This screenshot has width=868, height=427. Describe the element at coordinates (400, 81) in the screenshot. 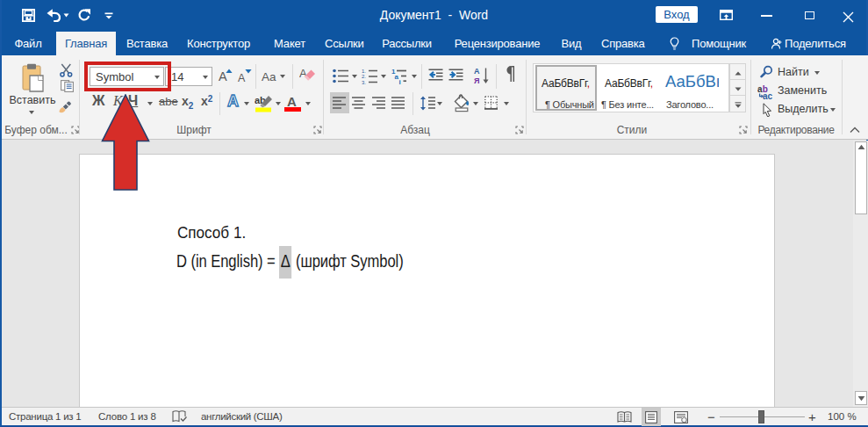

I see `svg-text: i` at that location.